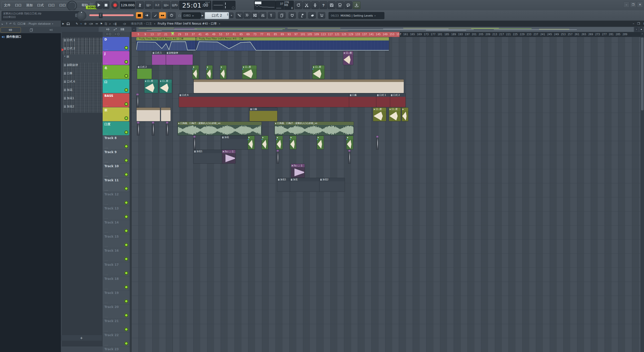 This screenshot has height=352, width=644. What do you see at coordinates (111, 152) in the screenshot?
I see `track-name: Track 9` at bounding box center [111, 152].